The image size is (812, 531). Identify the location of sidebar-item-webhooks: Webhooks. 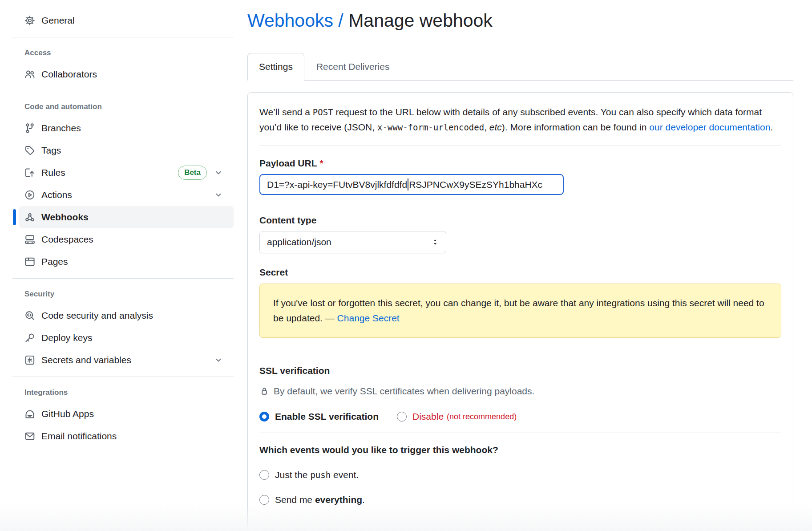
(126, 217).